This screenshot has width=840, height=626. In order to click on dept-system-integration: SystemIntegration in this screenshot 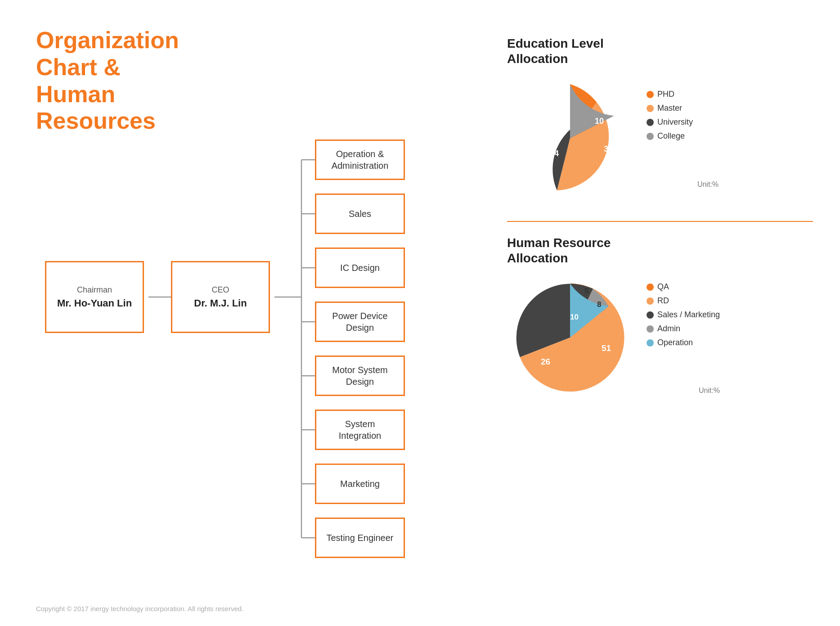, I will do `click(360, 430)`.